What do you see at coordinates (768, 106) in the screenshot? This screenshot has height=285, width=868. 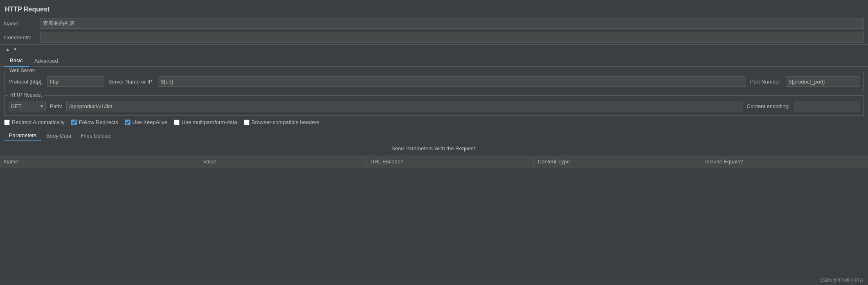 I see `encoding-label: Content encoding:` at bounding box center [768, 106].